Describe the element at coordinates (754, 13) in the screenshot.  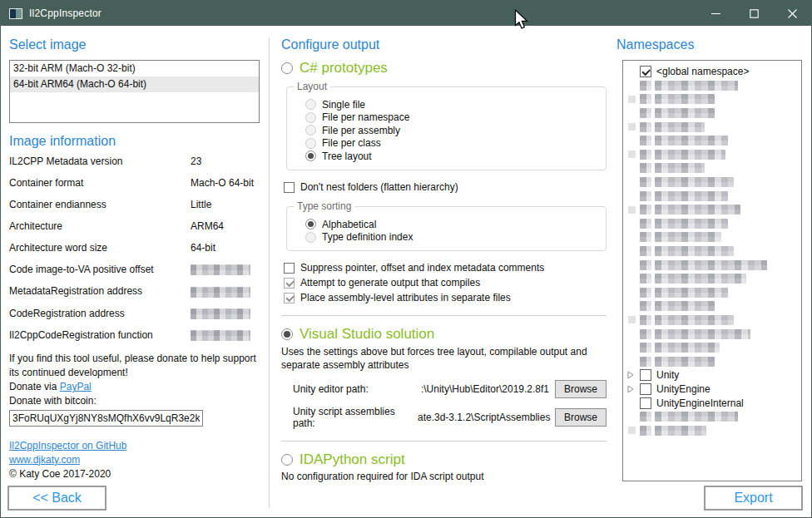
I see `maximize-button` at that location.